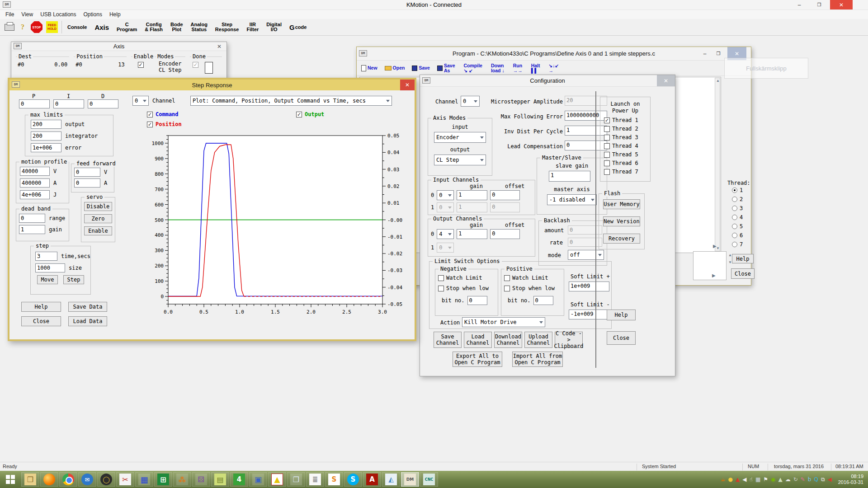 This screenshot has height=488, width=868. Describe the element at coordinates (627, 146) in the screenshot. I see `launch-thread-row: Thread 4` at that location.